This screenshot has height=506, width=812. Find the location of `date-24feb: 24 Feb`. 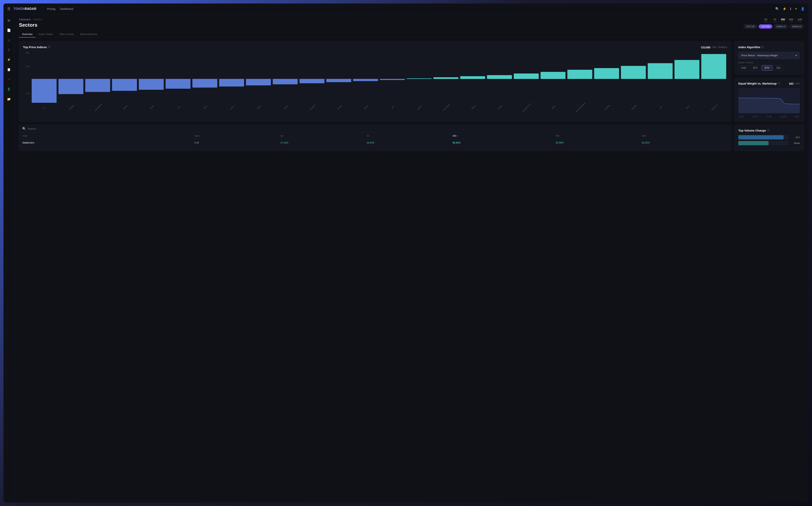

date-24feb: 24 Feb is located at coordinates (783, 116).